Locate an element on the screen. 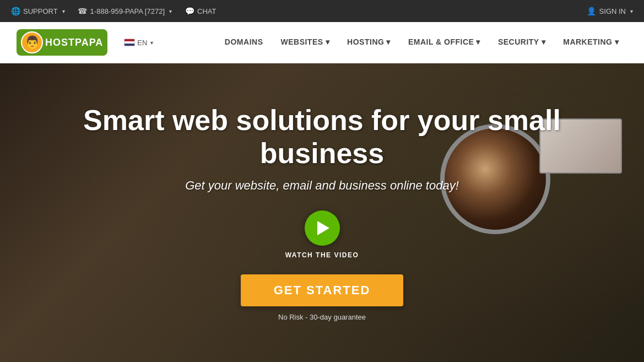  lang-label: EN is located at coordinates (142, 43).